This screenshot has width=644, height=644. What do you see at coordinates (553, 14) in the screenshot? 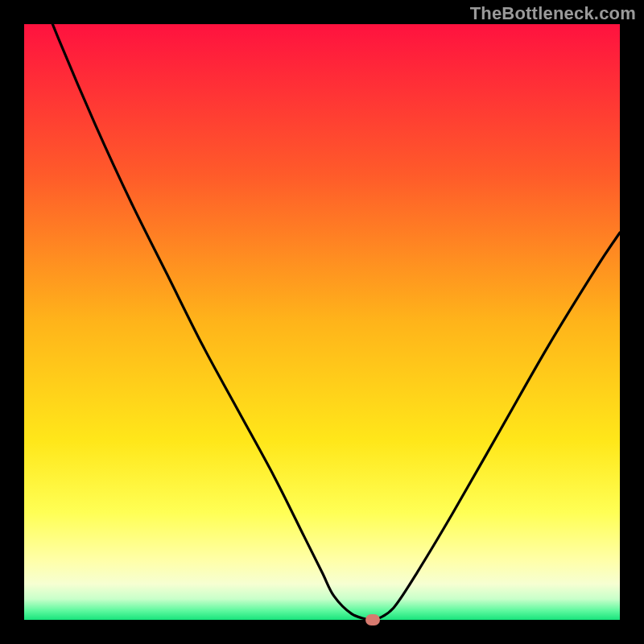
I see `watermark-label: TheBottleneck.com` at bounding box center [553, 14].